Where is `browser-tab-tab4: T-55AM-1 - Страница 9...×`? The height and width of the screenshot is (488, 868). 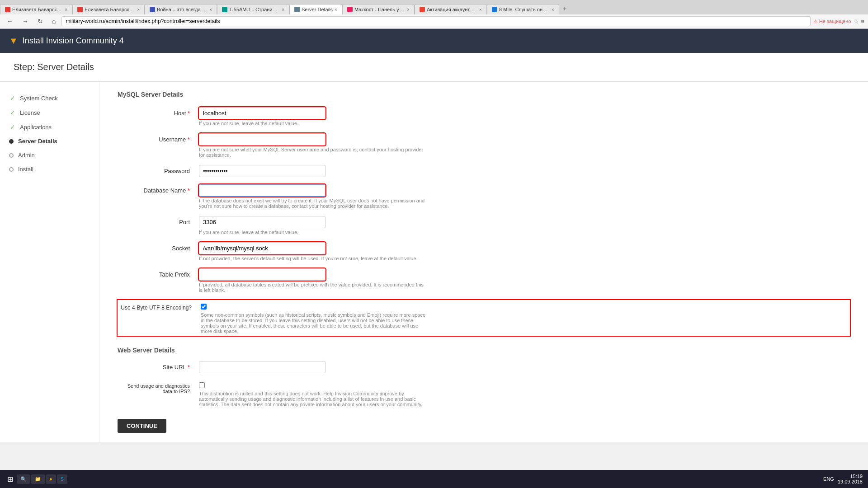 browser-tab-tab4: T-55AM-1 - Страница 9...× is located at coordinates (253, 9).